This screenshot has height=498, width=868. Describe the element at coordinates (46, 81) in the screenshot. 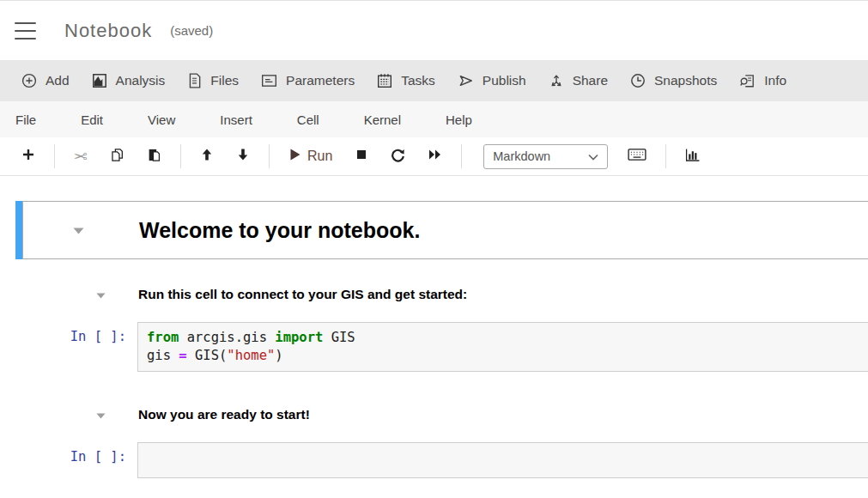

I see `add-button: Add` at that location.